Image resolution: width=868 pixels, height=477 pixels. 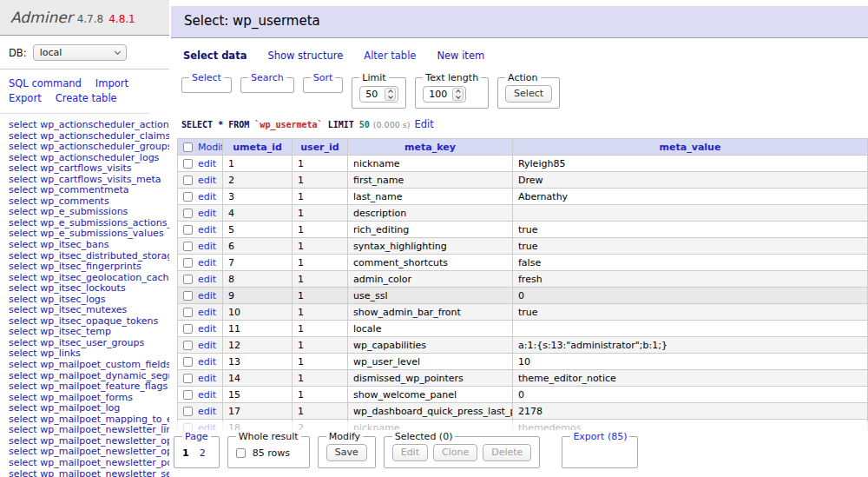 I want to click on table-name-link: wp_mailpoet_custom_fields, so click(x=104, y=365).